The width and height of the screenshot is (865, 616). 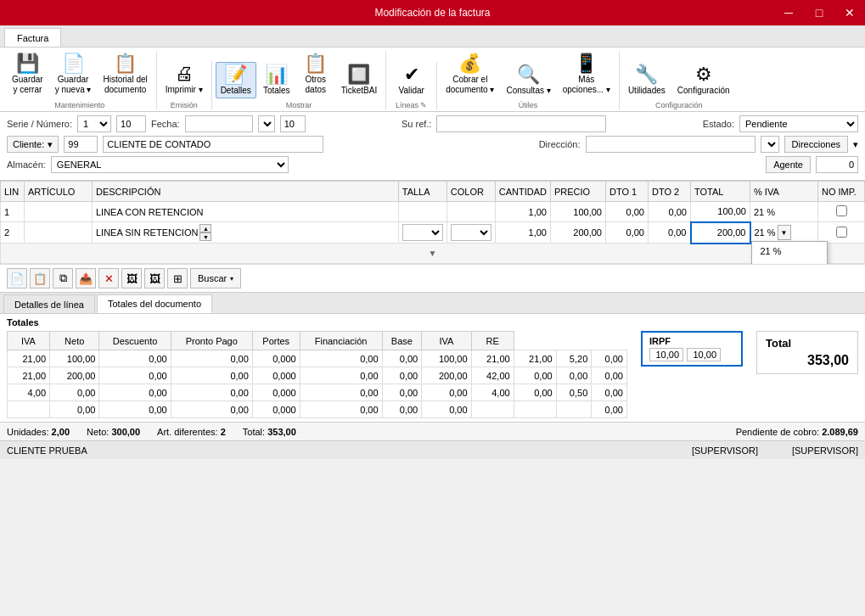 I want to click on consultas-button: 🔍 Consultas ▾, so click(x=528, y=80).